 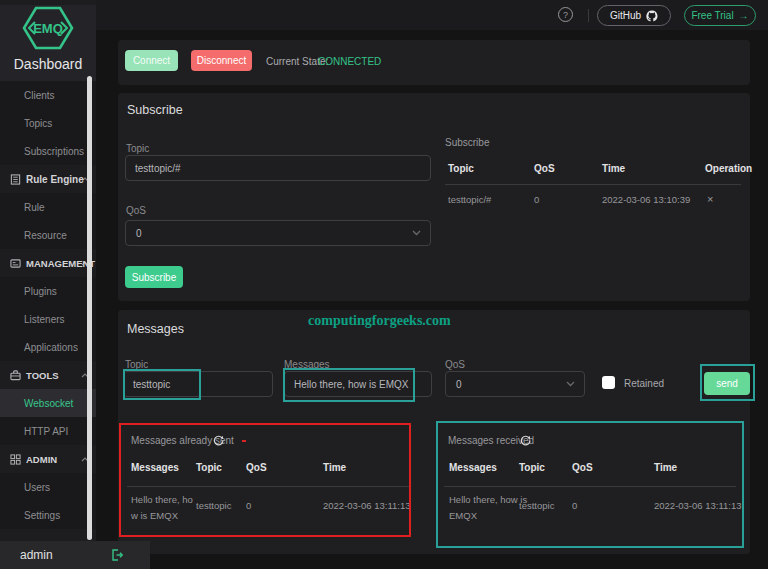 I want to click on disconnect-button: Disconnect, so click(x=222, y=60).